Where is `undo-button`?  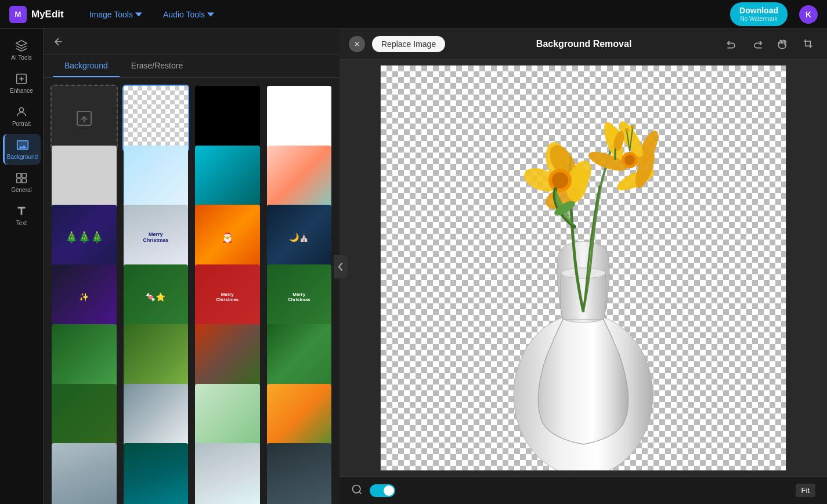 undo-button is located at coordinates (732, 44).